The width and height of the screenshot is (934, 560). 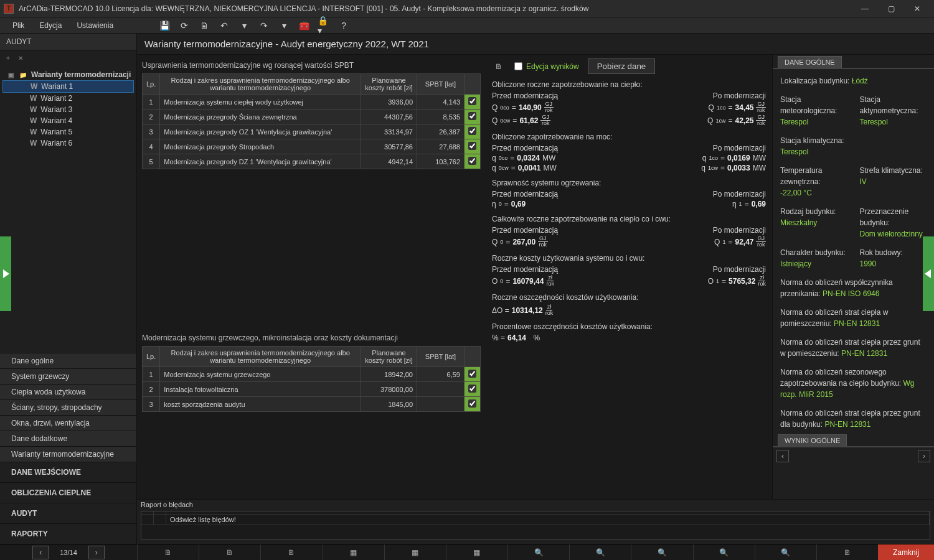 What do you see at coordinates (68, 454) in the screenshot?
I see `nav-item-6: Warianty termomodernizacyjne` at bounding box center [68, 454].